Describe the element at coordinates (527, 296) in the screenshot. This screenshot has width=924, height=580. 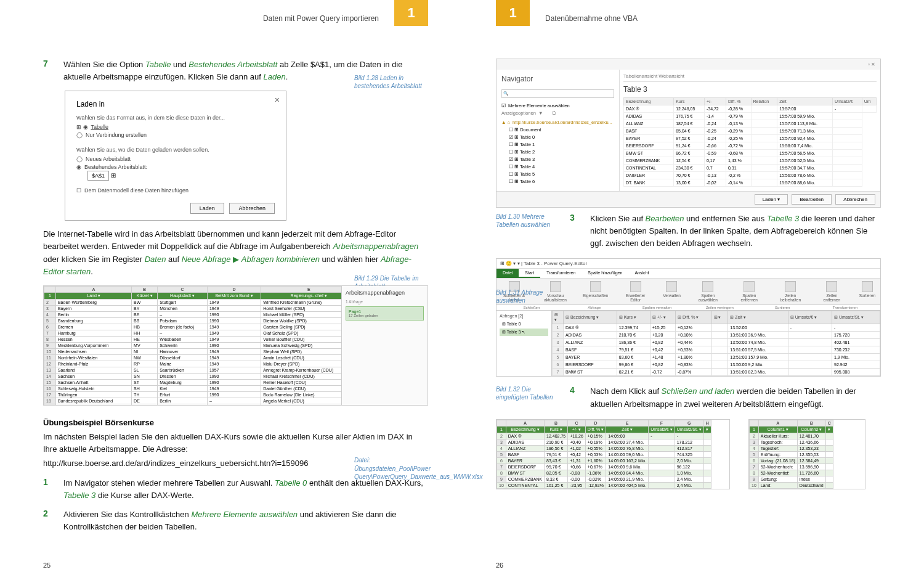
I see `caption-1-31: Bild 1.31 Abfrage auswählen` at that location.